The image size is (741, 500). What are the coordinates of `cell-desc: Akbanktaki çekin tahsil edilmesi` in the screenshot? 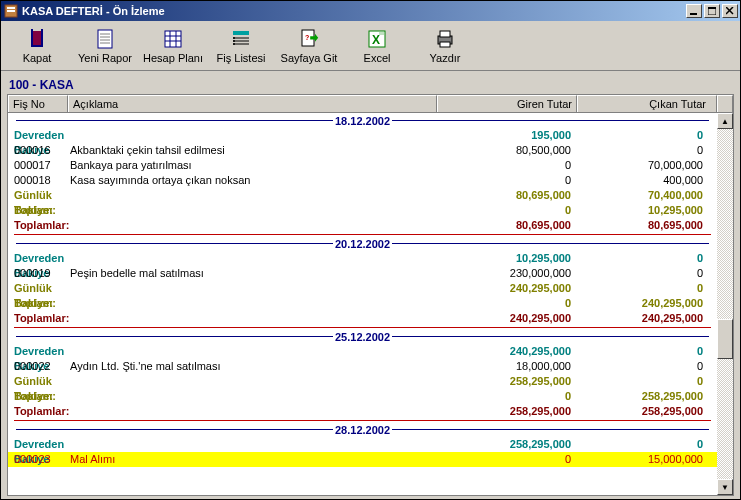 It's located at (250, 150).